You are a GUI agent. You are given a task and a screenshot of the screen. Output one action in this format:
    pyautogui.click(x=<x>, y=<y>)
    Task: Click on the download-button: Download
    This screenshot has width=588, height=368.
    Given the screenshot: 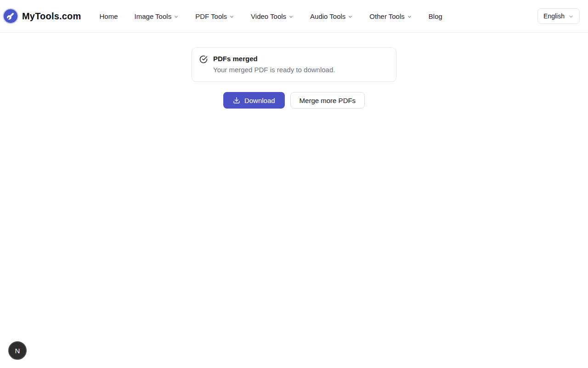 What is the action you would take?
    pyautogui.click(x=254, y=100)
    